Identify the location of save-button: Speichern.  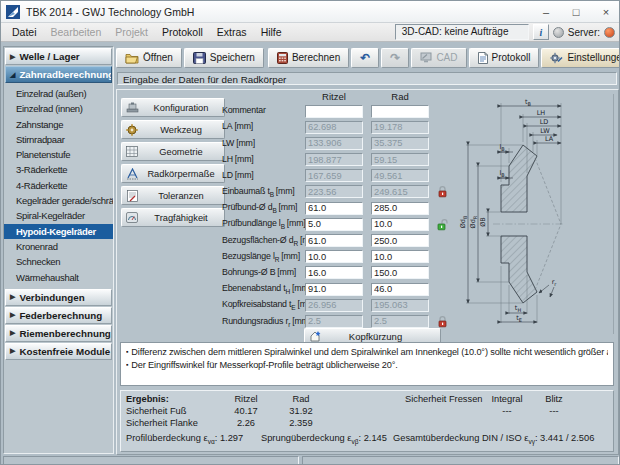
(224, 58).